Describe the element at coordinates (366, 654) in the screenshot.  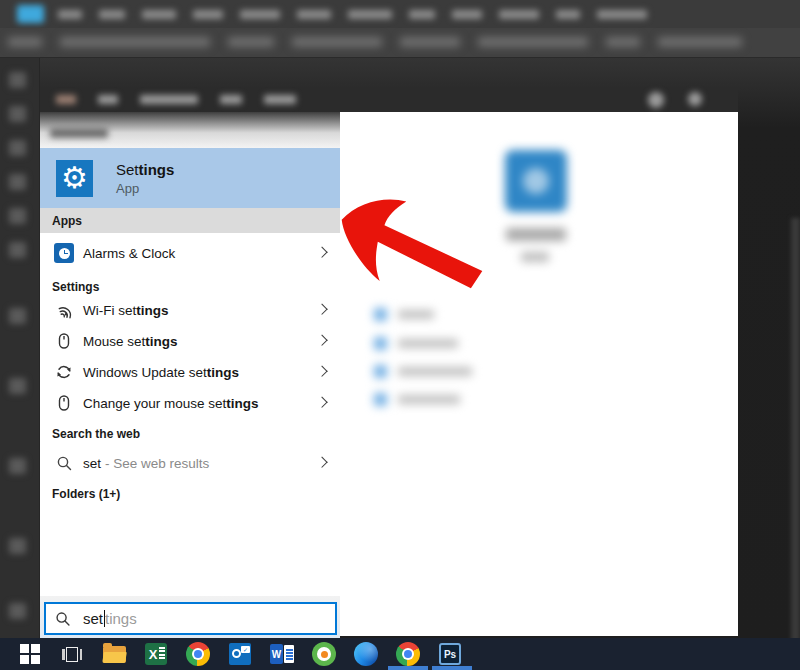
I see `edge-button` at that location.